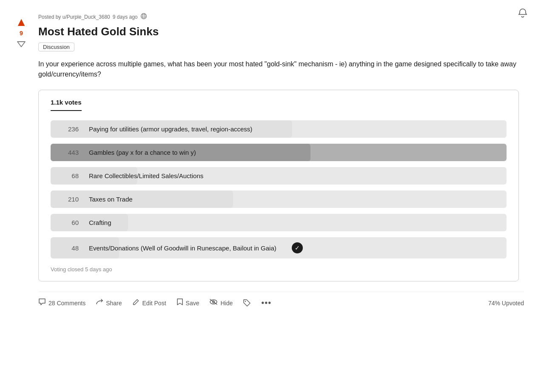 The image size is (541, 392). I want to click on poll-option-6: 48 Events/Donations (Well of Goodwill in…, so click(279, 248).